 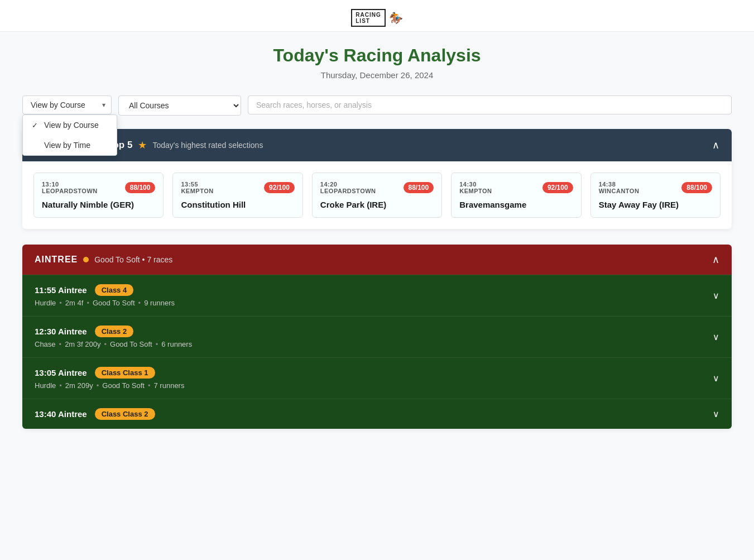 What do you see at coordinates (716, 337) in the screenshot?
I see `chevron-down-icon-1230: ∨` at bounding box center [716, 337].